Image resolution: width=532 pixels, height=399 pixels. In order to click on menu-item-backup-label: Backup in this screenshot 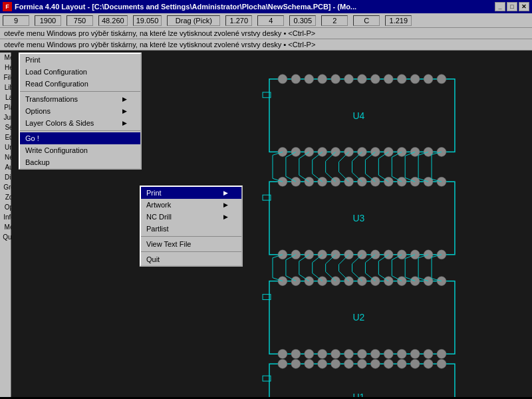, I will do `click(37, 162)`.